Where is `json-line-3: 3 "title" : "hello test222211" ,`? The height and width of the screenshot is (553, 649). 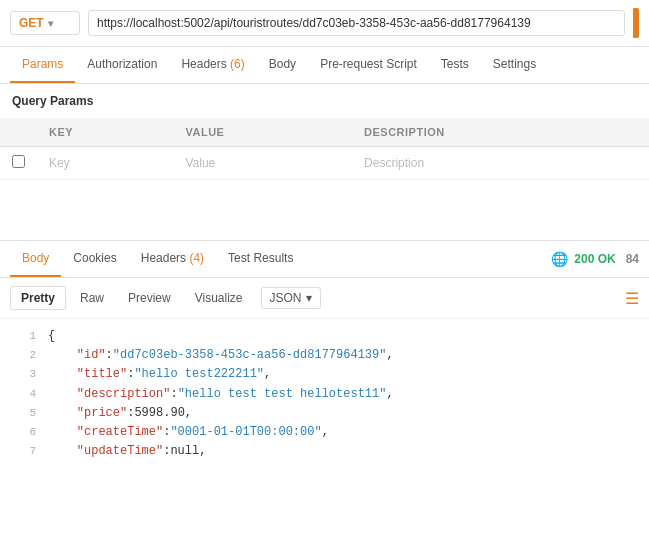 json-line-3: 3 "title" : "hello test222211" , is located at coordinates (324, 374).